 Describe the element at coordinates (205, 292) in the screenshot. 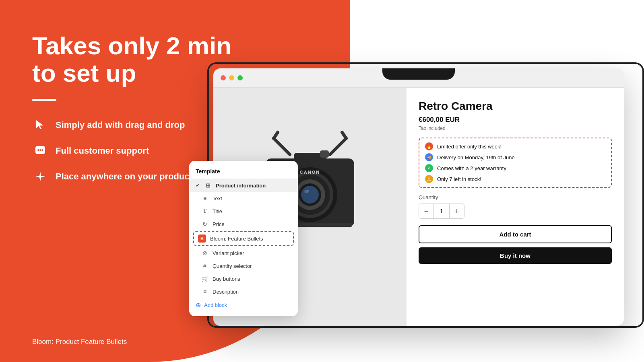

I see `description-icon: ≡` at that location.